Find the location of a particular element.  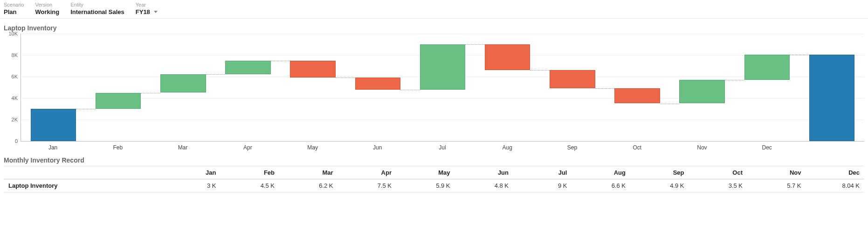

table-corner is located at coordinates (83, 173).